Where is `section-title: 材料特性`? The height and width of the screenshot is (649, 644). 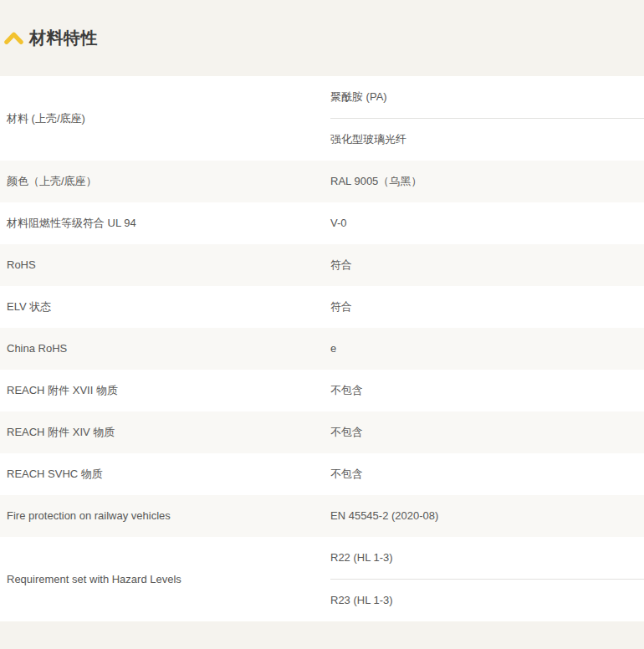
section-title: 材料特性 is located at coordinates (64, 38).